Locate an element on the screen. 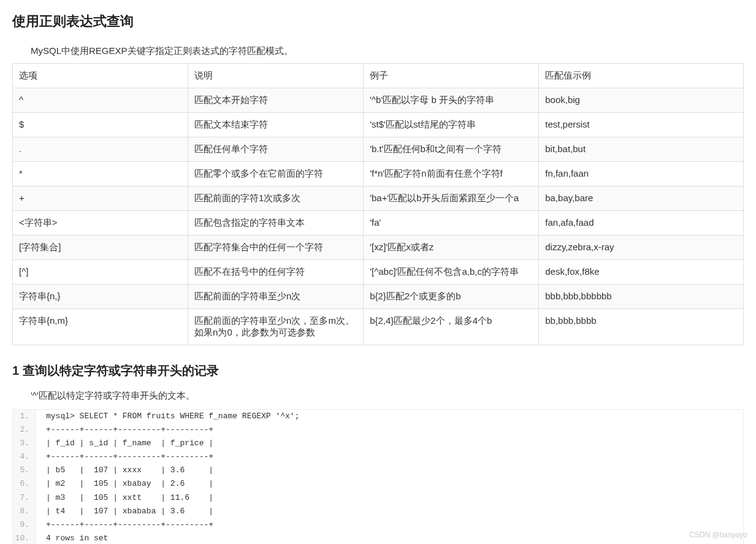 The height and width of the screenshot is (544, 756). table-cell: 匹配前面的字符1次或多次 is located at coordinates (276, 199).